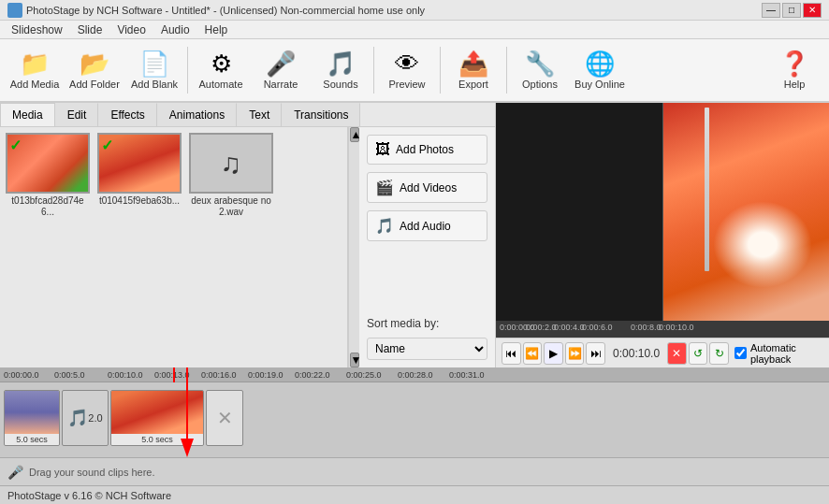  What do you see at coordinates (217, 30) in the screenshot?
I see `menu-help: Help` at bounding box center [217, 30].